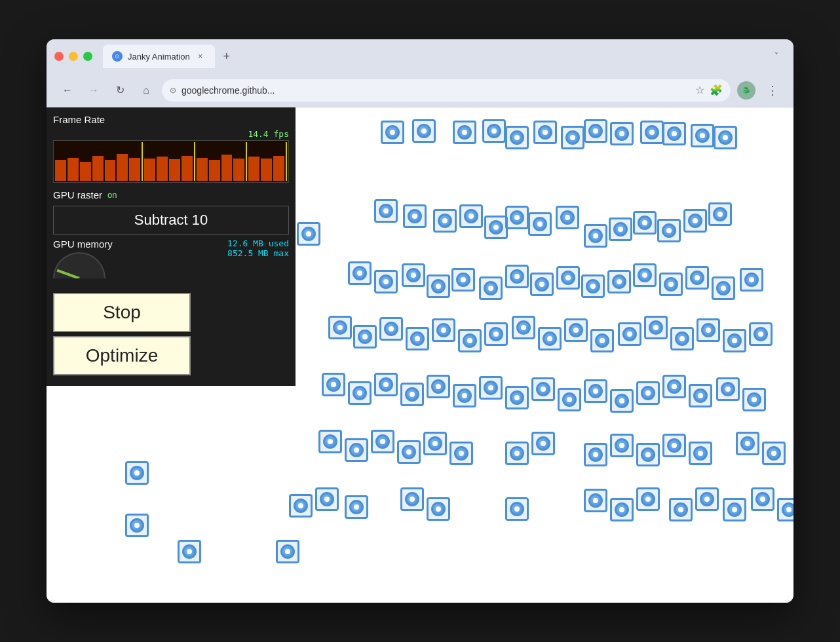 This screenshot has width=840, height=642. I want to click on forward-button: →, so click(94, 90).